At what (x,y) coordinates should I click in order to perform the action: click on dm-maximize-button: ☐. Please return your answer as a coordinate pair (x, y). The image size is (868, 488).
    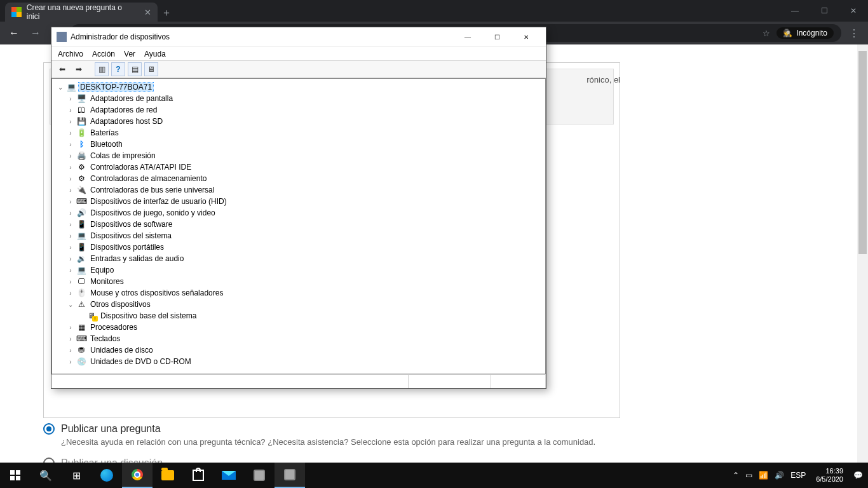
    Looking at the image, I should click on (497, 37).